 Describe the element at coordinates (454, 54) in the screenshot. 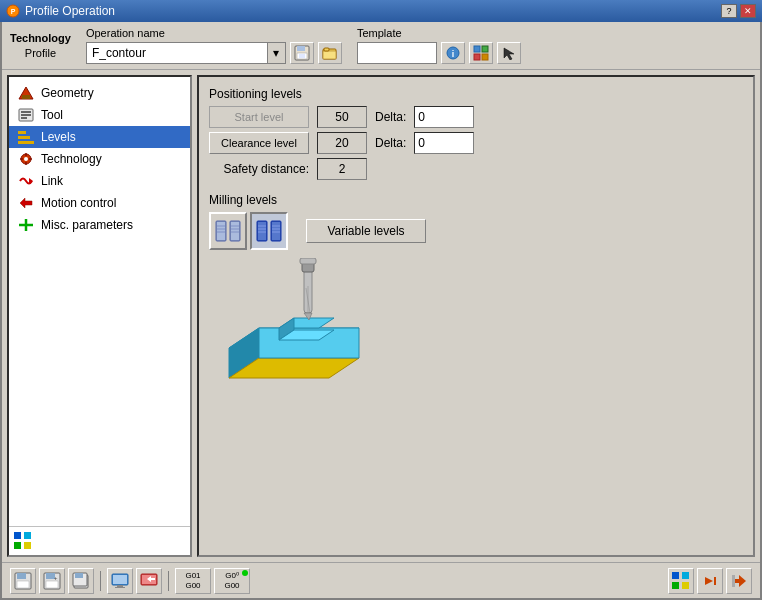

I see `svg-text: i` at that location.